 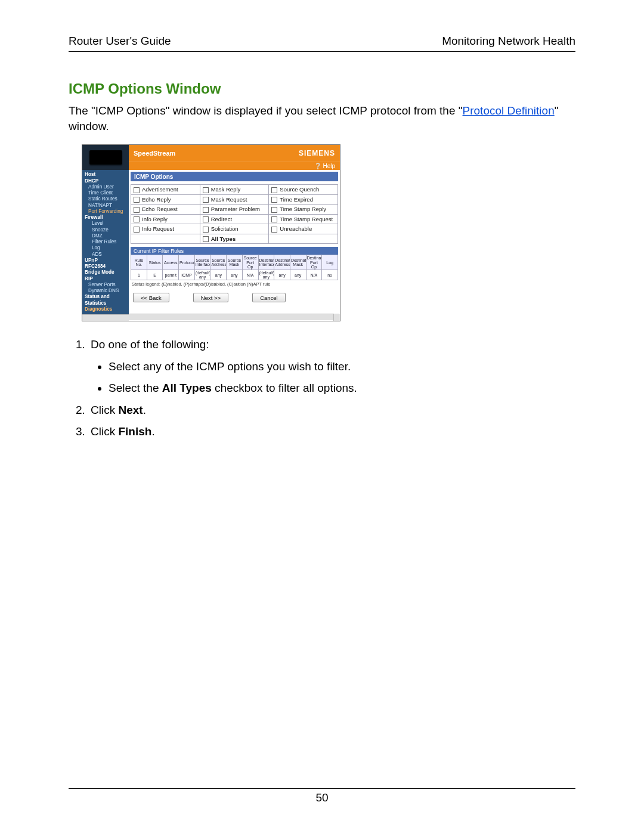 I want to click on nav-item: Host, so click(x=106, y=175).